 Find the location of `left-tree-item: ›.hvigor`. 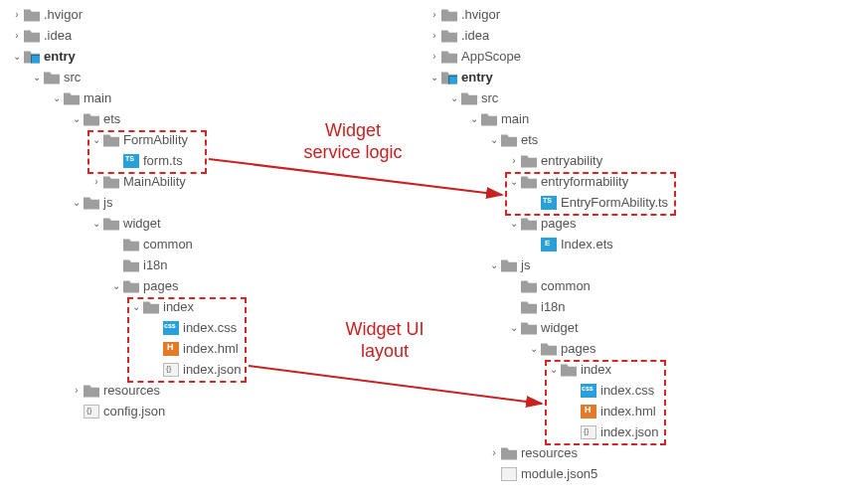

left-tree-item: ›.hvigor is located at coordinates (125, 14).